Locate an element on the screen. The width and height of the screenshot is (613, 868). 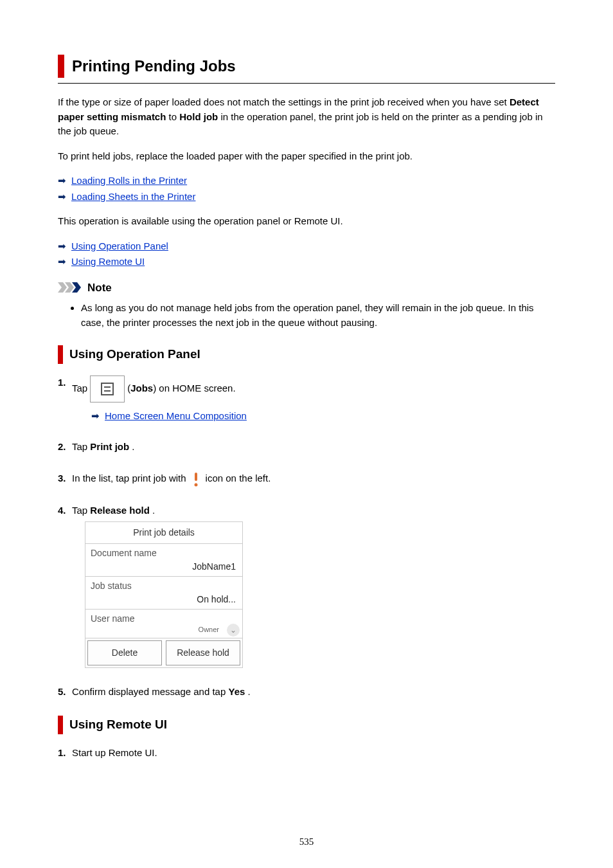
panel-title: Print job details is located at coordinates (164, 533).